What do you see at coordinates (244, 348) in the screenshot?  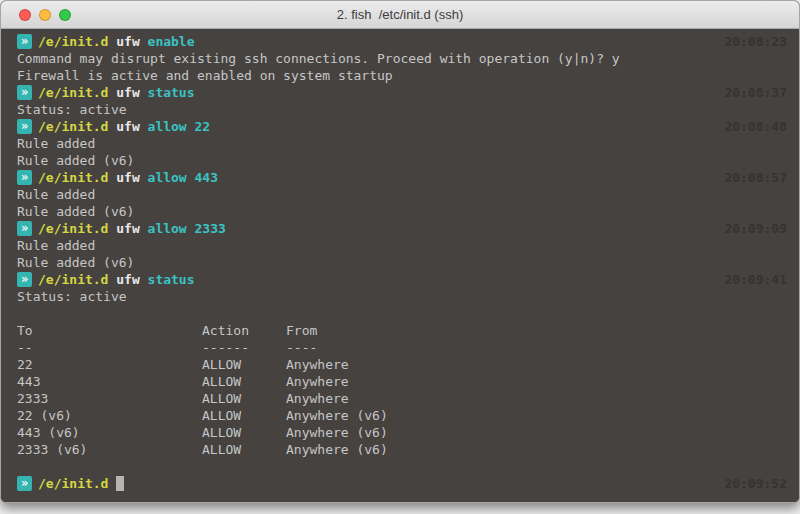 I see `col-action: ------` at bounding box center [244, 348].